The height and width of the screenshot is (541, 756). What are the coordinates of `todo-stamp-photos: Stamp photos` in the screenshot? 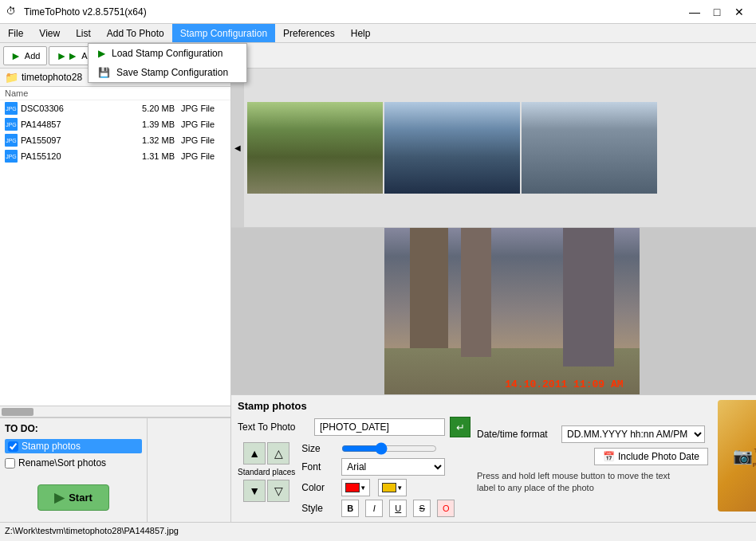 It's located at (73, 446).